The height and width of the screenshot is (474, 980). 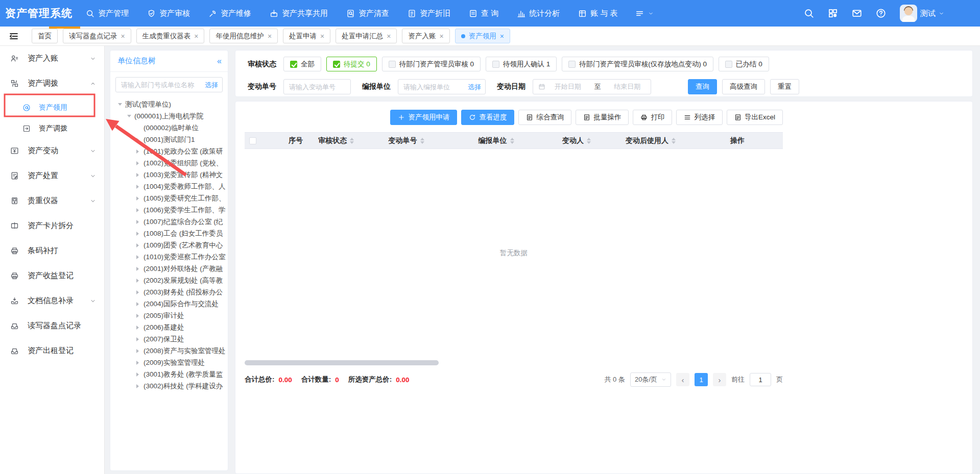 What do you see at coordinates (602, 117) in the screenshot?
I see `toolbar-button: 批量操作` at bounding box center [602, 117].